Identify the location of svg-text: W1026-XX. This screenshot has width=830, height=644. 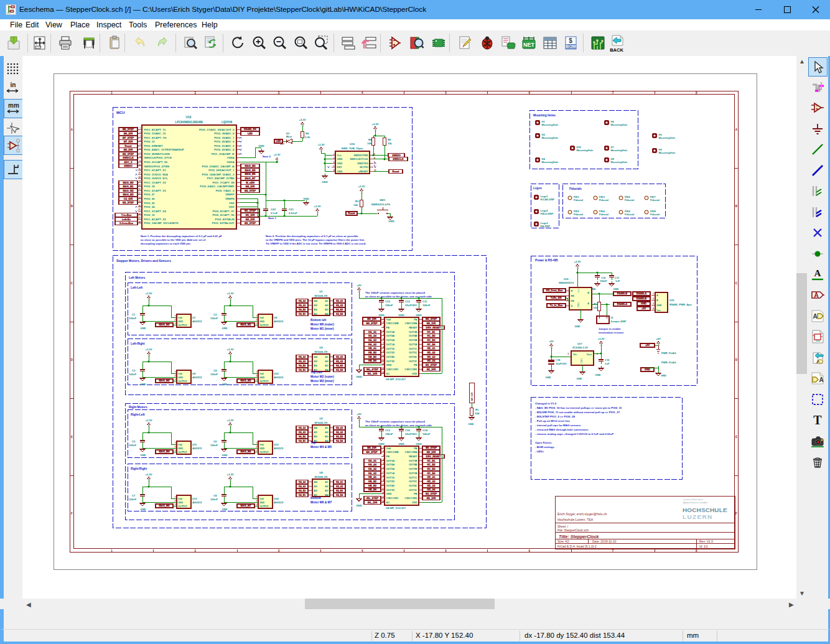
(321, 352).